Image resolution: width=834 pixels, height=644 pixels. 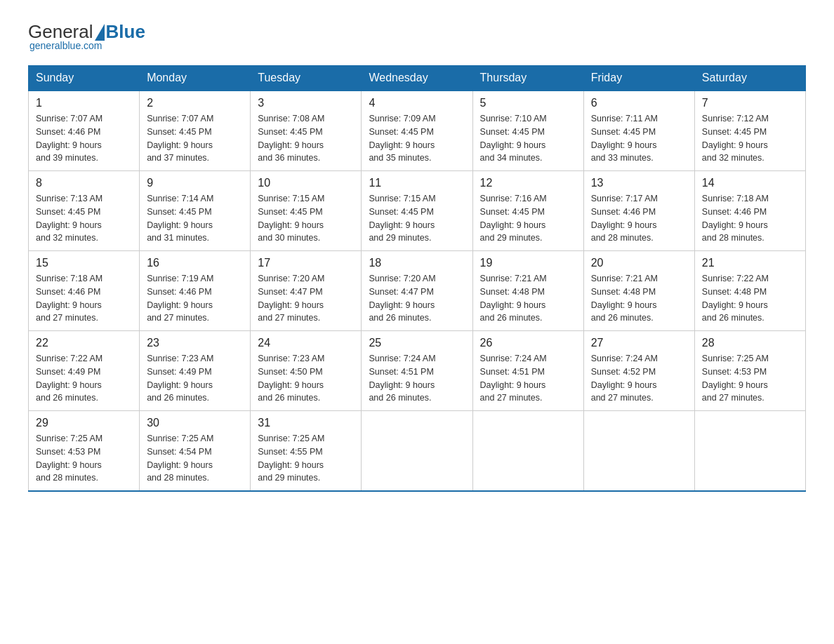 I want to click on calendar-cell: 30Sunrise: 7:25 AMSunset: 4:54 PMDayligh…, so click(x=195, y=452).